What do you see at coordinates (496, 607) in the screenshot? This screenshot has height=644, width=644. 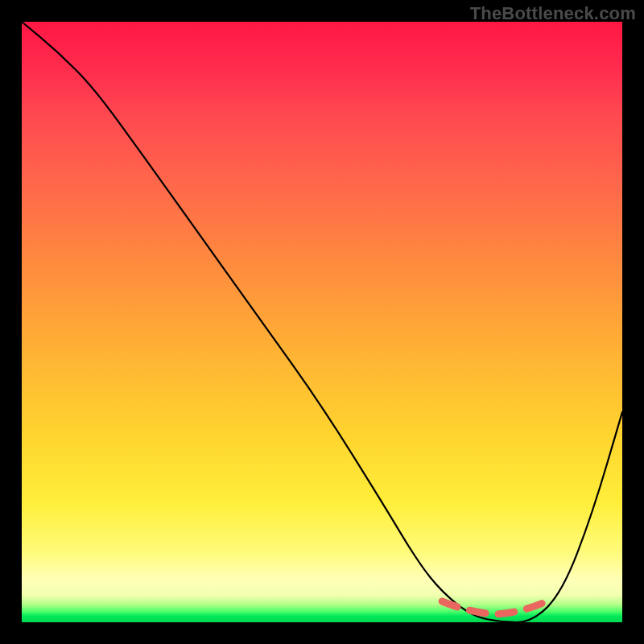 I see `optimal-range-marker` at bounding box center [496, 607].